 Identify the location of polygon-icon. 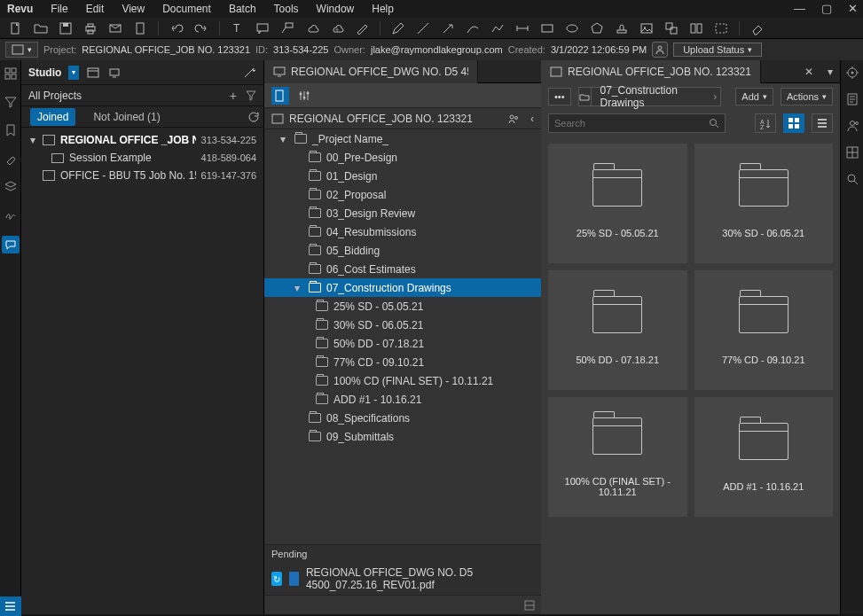
(597, 28).